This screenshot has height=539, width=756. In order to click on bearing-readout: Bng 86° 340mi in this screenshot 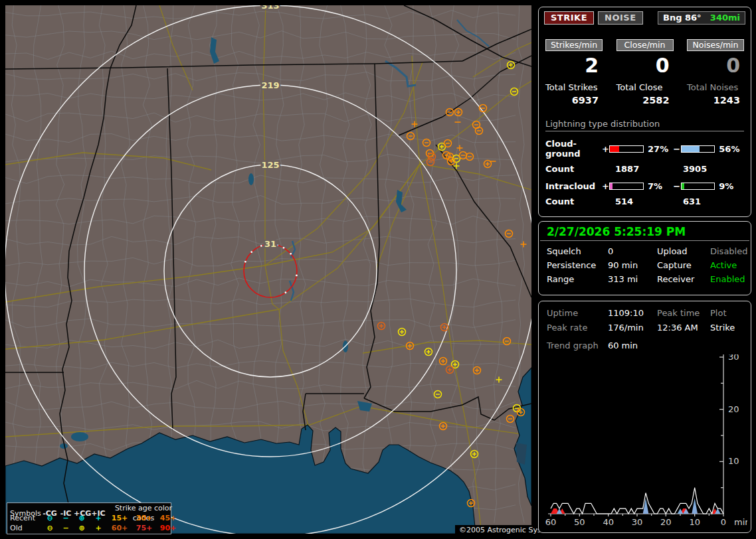, I will do `click(702, 18)`.